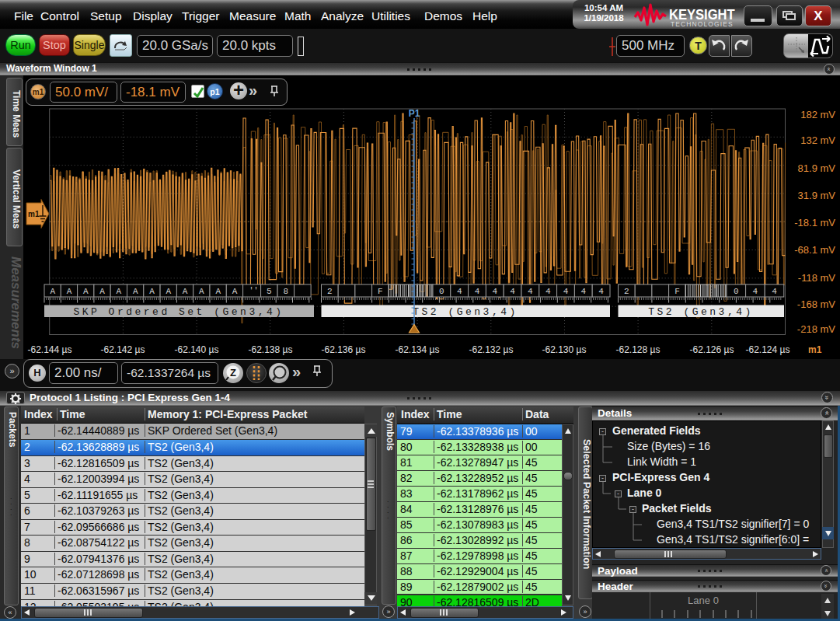  Describe the element at coordinates (34, 215) in the screenshot. I see `svg-text: m1` at that location.